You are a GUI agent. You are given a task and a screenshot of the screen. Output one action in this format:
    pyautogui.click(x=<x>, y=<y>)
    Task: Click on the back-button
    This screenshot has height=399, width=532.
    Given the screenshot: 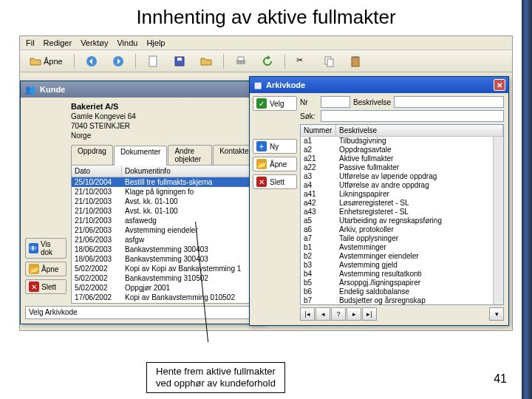 What is the action you would take?
    pyautogui.click(x=92, y=61)
    